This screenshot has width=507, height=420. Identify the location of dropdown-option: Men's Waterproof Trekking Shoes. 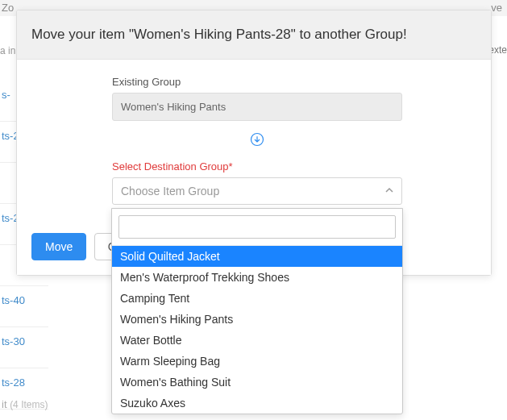
(257, 277).